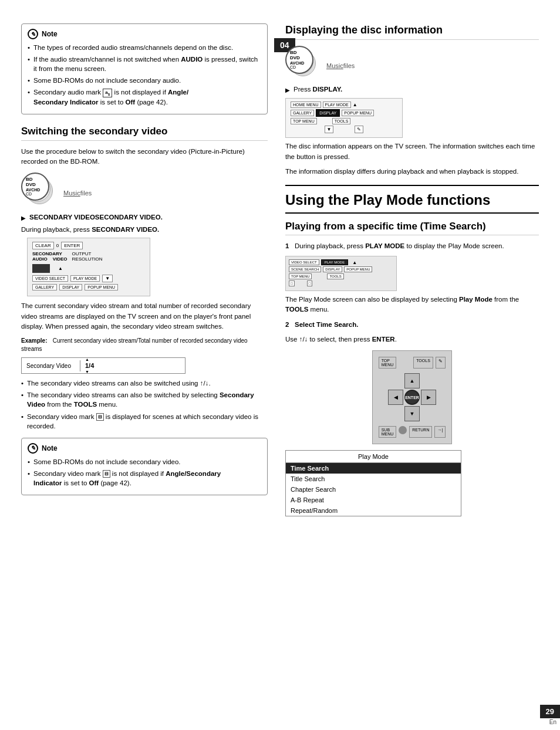  I want to click on dpad-container: TOPMENU TOOLS ✎ ▲ ◀ ENTER ▶ ▼, so click(412, 397).